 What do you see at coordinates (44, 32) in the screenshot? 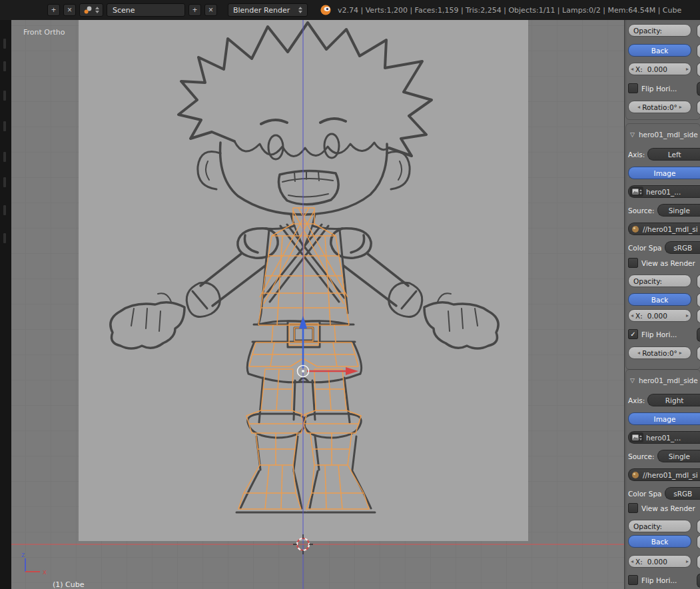
I see `view-orientation-label: Front Ortho` at bounding box center [44, 32].